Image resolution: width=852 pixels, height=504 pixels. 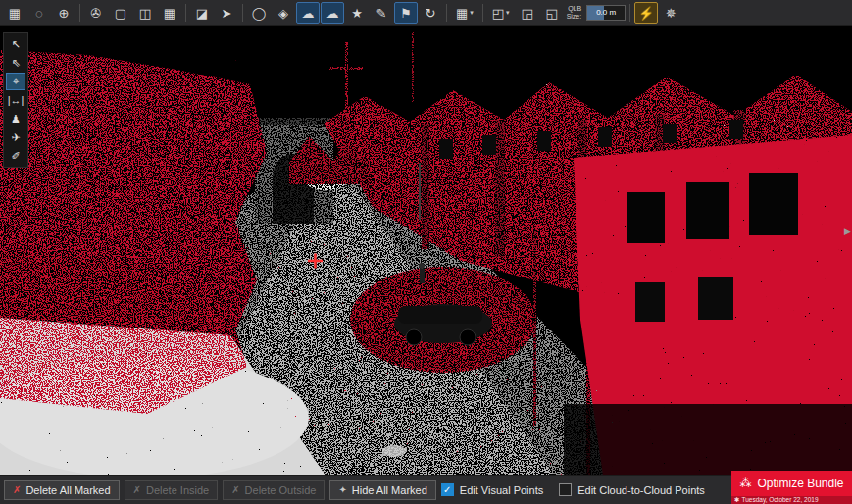 I want to click on delete-inside-label: Delete Inside, so click(x=177, y=490).